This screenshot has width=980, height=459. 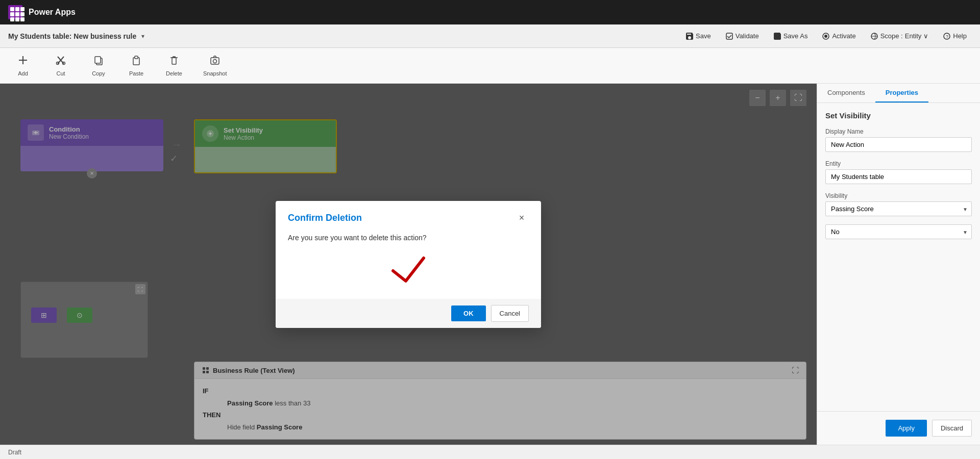 I want to click on entity-label: Entity, so click(x=898, y=164).